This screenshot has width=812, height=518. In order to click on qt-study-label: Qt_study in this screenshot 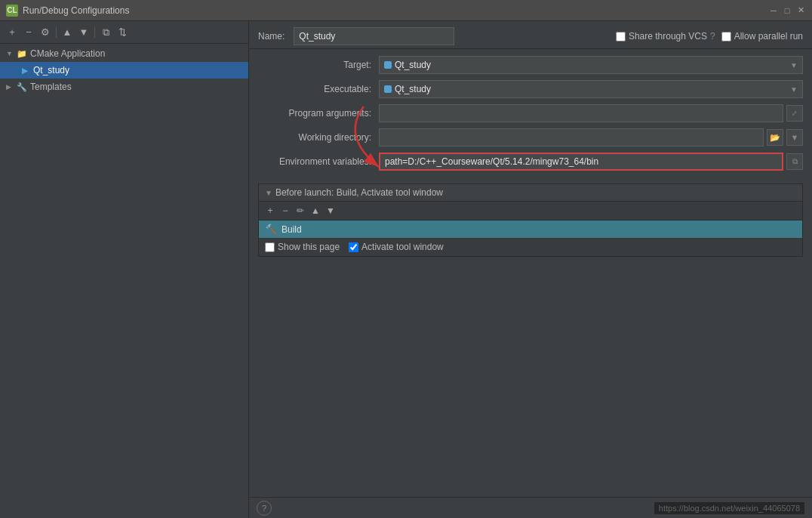, I will do `click(51, 70)`.